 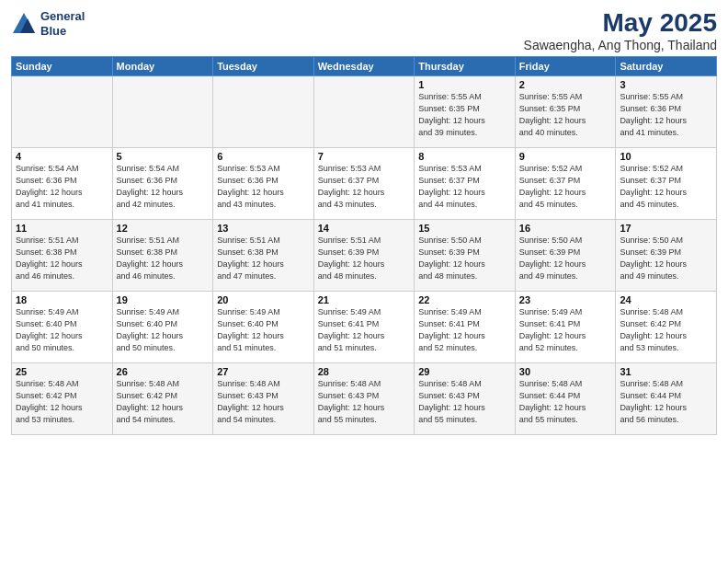 I want to click on calendar-cell: 3Sunrise: 5:55 AM Sunset: 6:36 PM Daylig…, so click(x=666, y=111).